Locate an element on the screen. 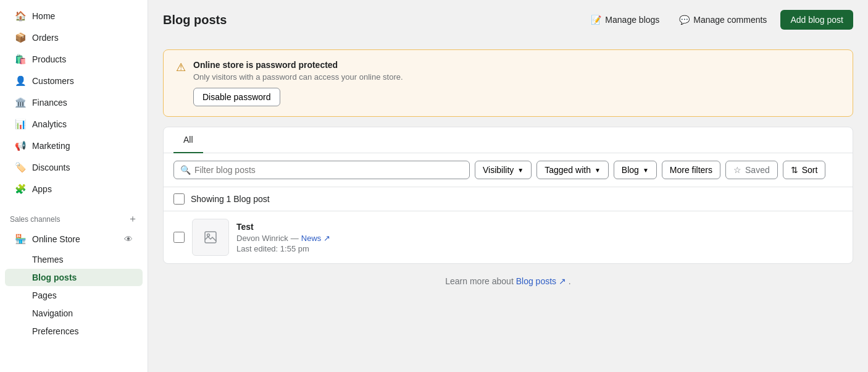 This screenshot has height=372, width=868. sales-channels-section: Sales channels ＋ is located at coordinates (74, 216).